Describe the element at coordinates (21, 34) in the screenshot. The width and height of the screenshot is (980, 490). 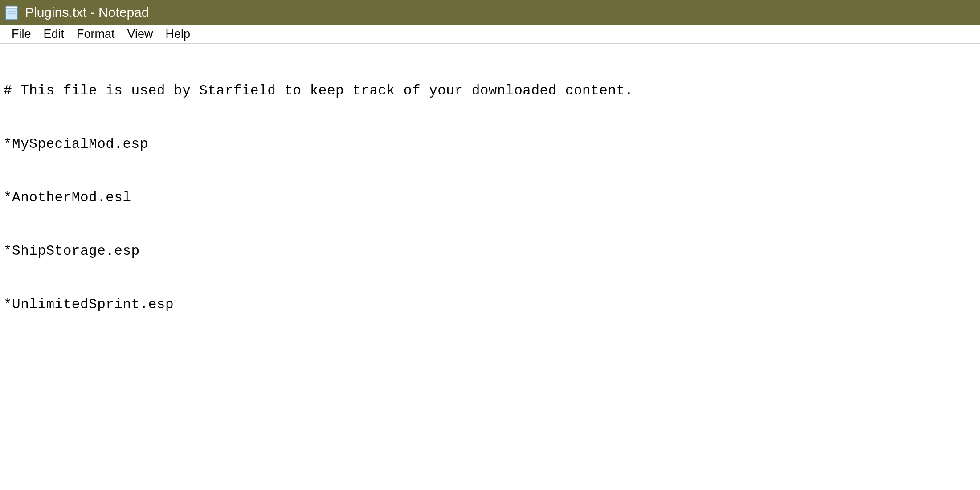
I see `menu-file: File` at that location.